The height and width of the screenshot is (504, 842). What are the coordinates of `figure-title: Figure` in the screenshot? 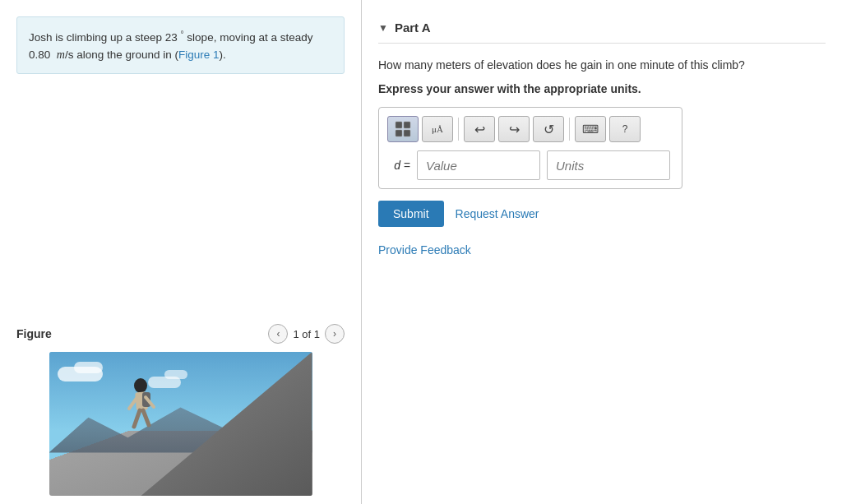 It's located at (35, 334).